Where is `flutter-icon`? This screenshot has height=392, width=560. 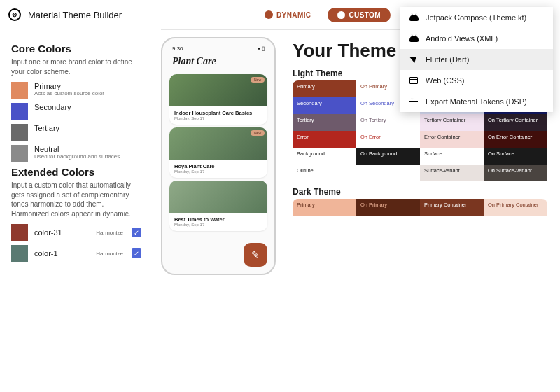 flutter-icon is located at coordinates (414, 59).